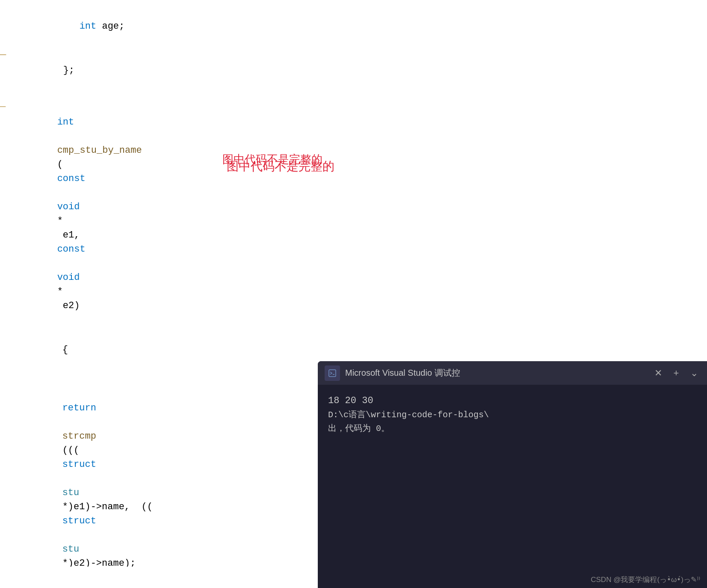 Image resolution: width=707 pixels, height=588 pixels. Describe the element at coordinates (353, 27) in the screenshot. I see `code-line-1: int age;` at that location.